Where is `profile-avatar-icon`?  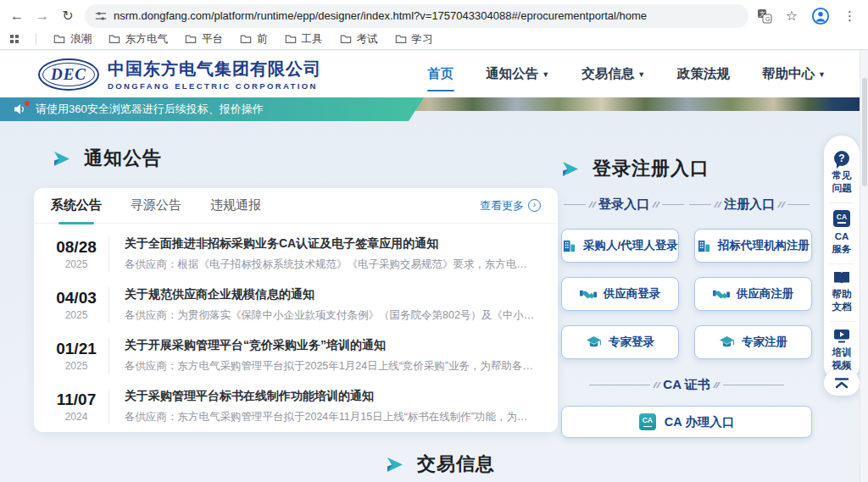
profile-avatar-icon is located at coordinates (821, 16).